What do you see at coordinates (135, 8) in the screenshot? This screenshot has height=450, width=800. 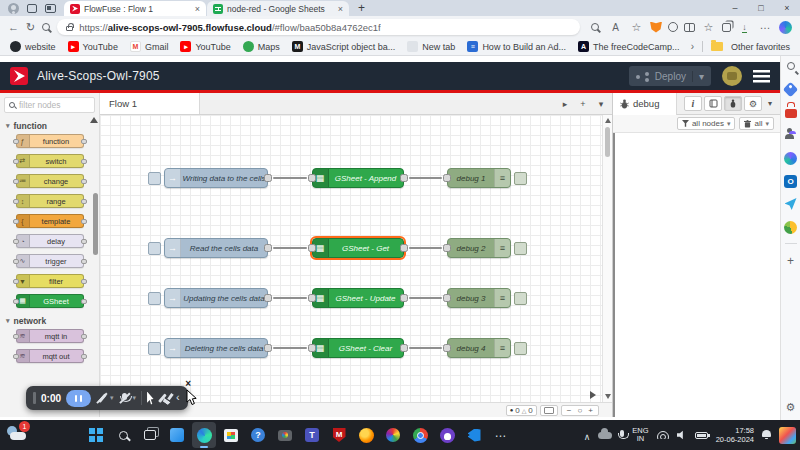 I see `browser-tab: FlowFuse : Flow 1×` at bounding box center [135, 8].